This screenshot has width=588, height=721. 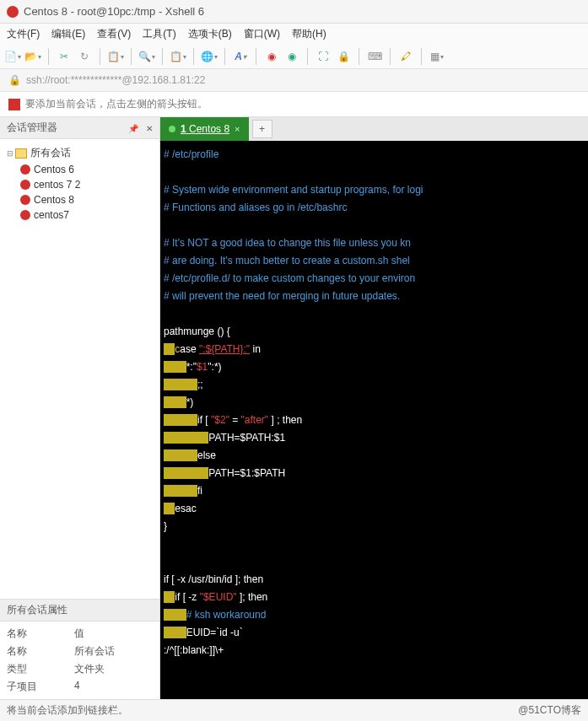 What do you see at coordinates (255, 207) in the screenshot?
I see `term-line: # Functions and aliases go in /etc/bashr…` at bounding box center [255, 207].